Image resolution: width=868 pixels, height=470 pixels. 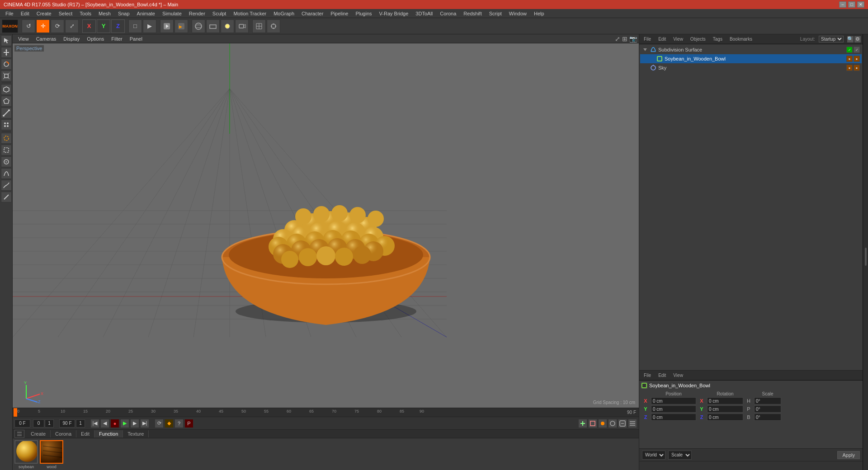 I want to click on mat-tab-create: Create, so click(x=38, y=434).